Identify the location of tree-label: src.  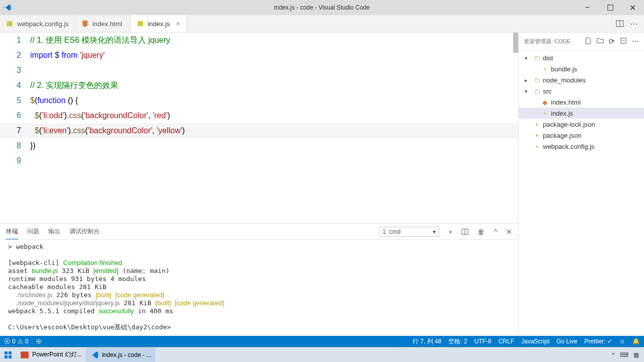
(547, 92).